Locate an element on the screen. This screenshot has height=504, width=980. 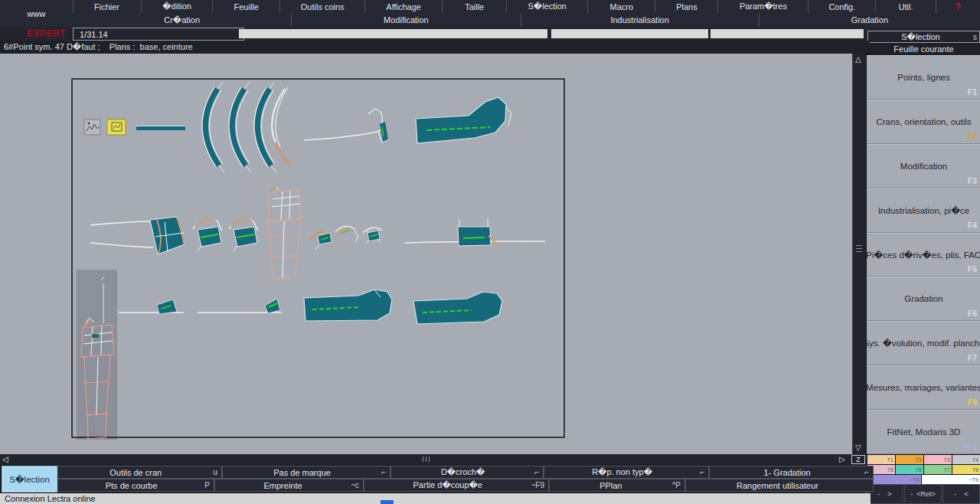
sidebar-item-modification: Modification F3 is located at coordinates (923, 166).